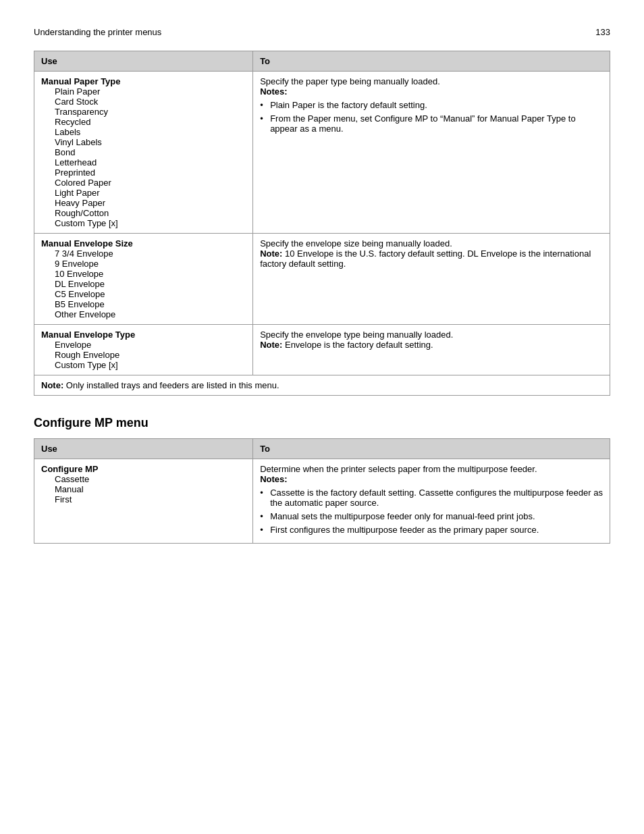 The image size is (644, 834). What do you see at coordinates (144, 449) in the screenshot?
I see `table2-col1-header: Use` at bounding box center [144, 449].